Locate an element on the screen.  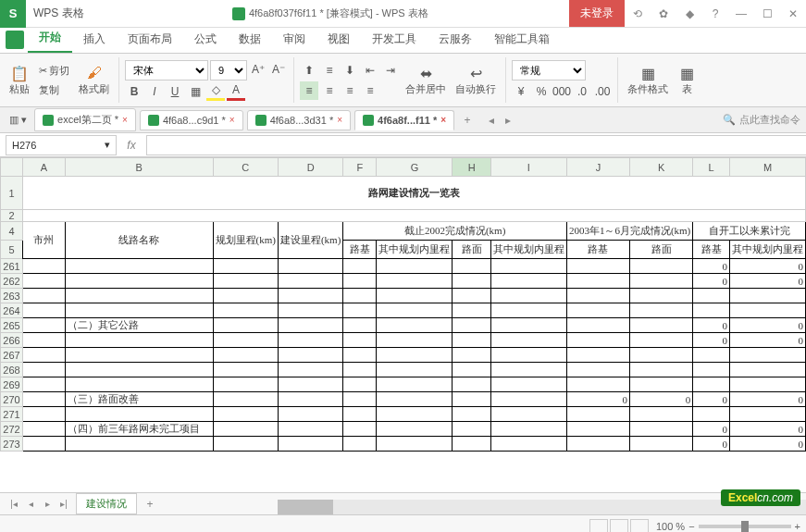
row-header: 267 is located at coordinates (12, 355).